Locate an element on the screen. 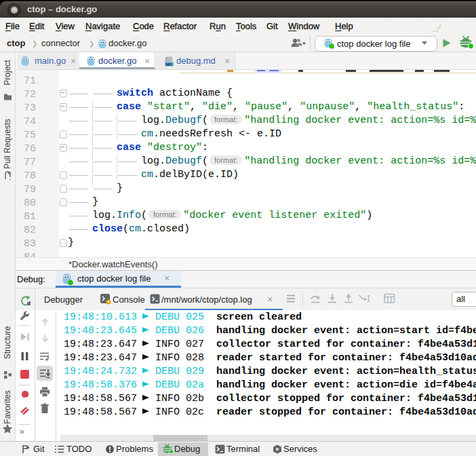 The height and width of the screenshot is (456, 476). svg-text: MD is located at coordinates (170, 64).